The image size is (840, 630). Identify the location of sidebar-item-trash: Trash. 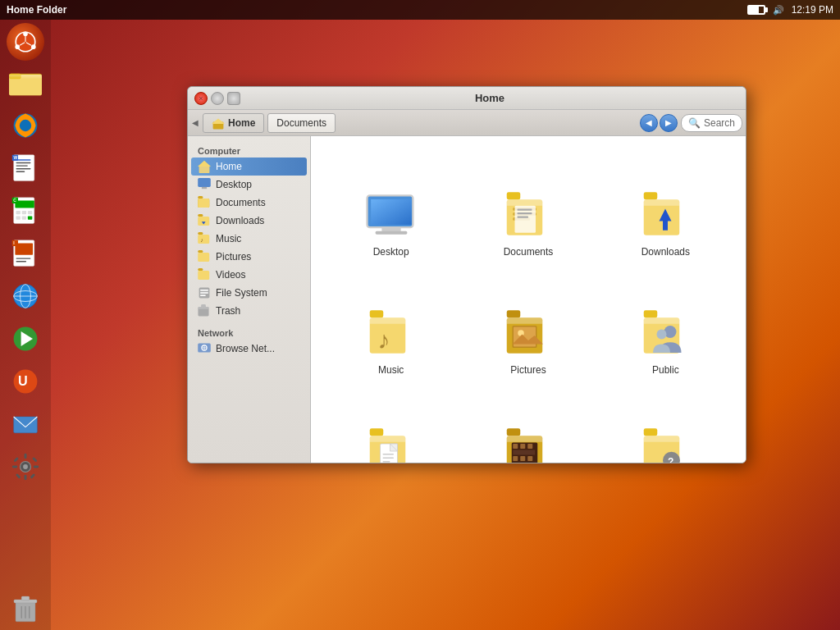
(249, 311).